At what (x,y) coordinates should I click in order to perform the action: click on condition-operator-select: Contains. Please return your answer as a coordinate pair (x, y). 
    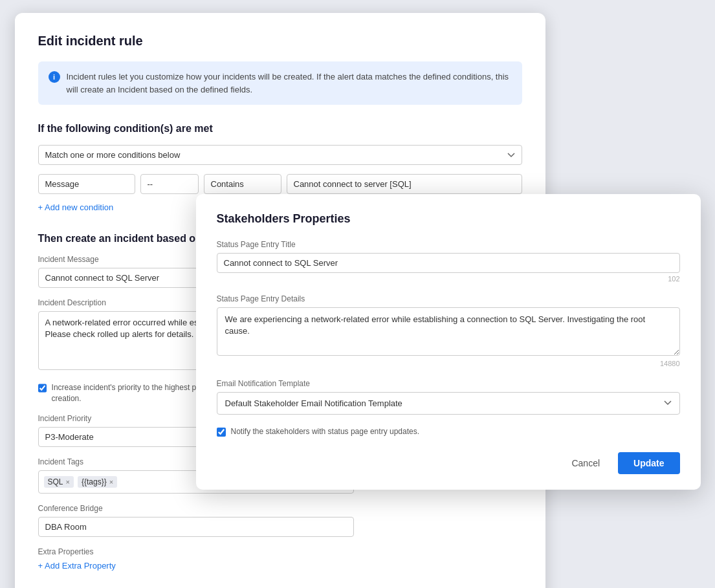
    Looking at the image, I should click on (243, 184).